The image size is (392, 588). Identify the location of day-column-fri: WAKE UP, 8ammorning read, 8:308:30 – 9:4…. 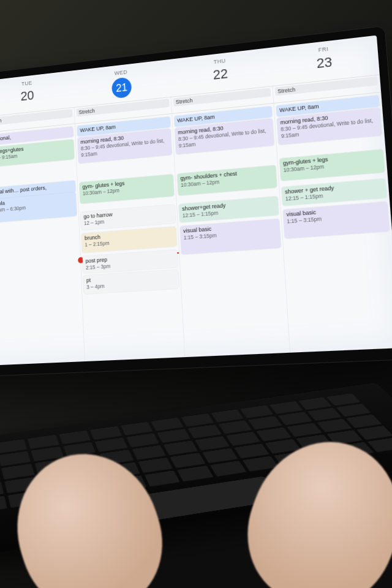
(333, 223).